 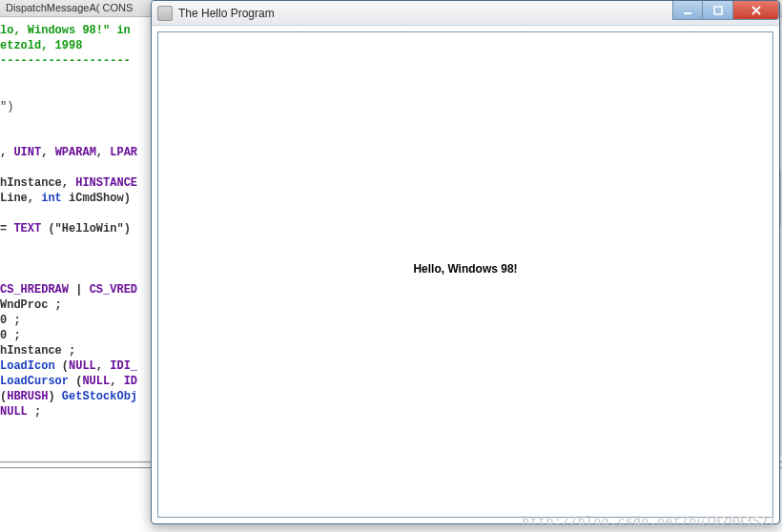 I want to click on code-line: "), so click(x=76, y=107).